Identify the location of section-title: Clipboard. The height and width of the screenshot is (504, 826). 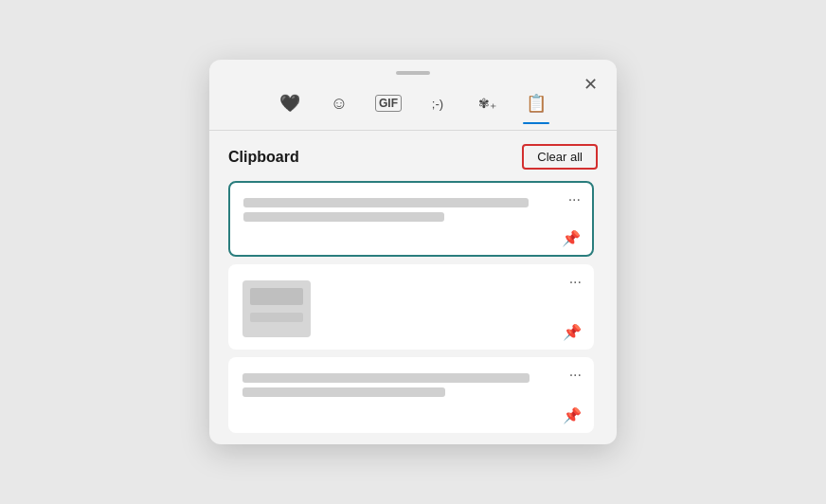
(263, 157).